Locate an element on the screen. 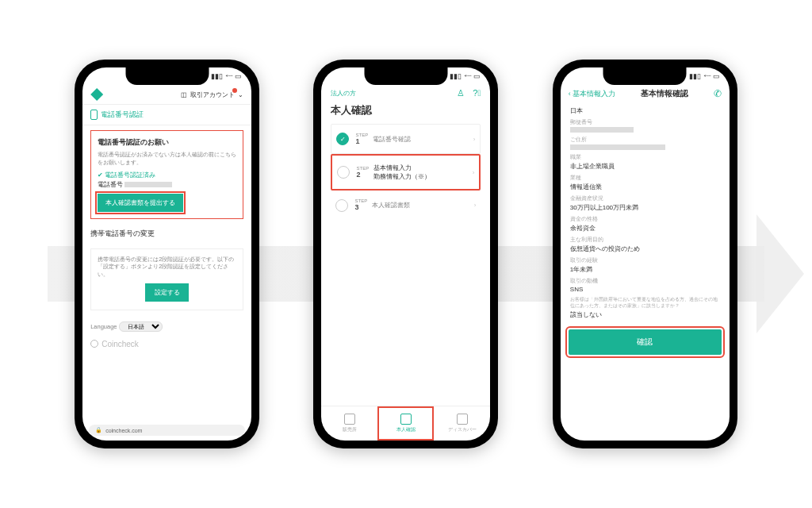 Image resolution: width=812 pixels, height=508 pixels. verification-request-card: 電話番号認証のお願い 電話番号認証がお済みでない方は本人確認の前にこちらをお願い… is located at coordinates (167, 175).